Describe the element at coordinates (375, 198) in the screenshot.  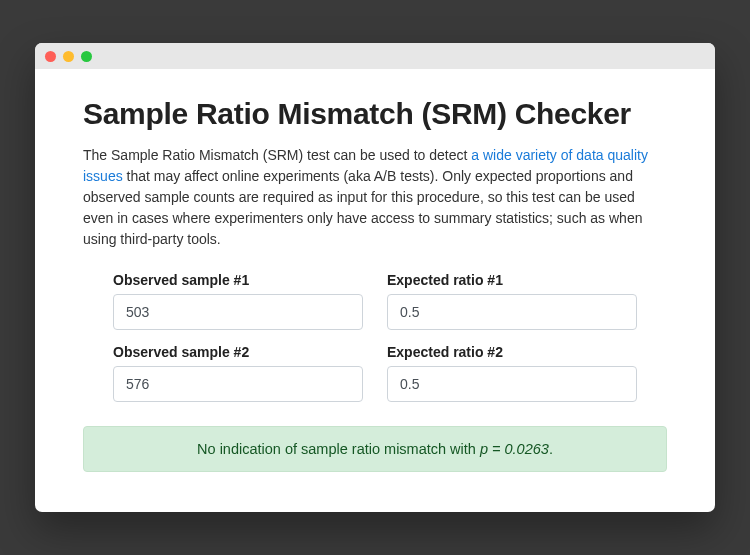
I see `intro-paragraph: The Sample Ratio Mismatch (SRM) test can…` at that location.